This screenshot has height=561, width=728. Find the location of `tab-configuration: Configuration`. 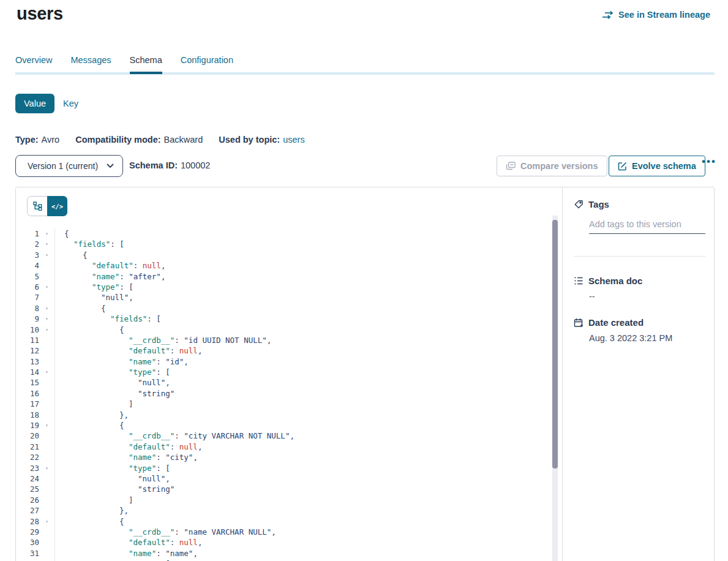

tab-configuration: Configuration is located at coordinates (207, 65).